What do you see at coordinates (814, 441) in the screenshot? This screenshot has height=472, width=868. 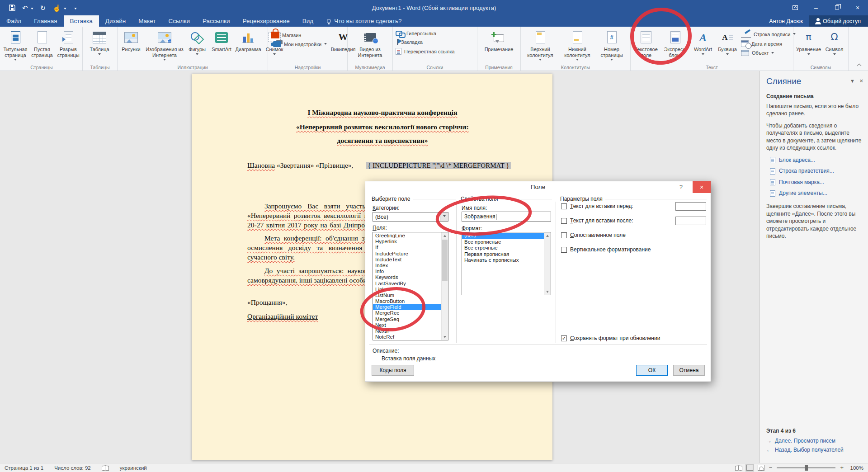 I see `pane-next-link: → Далее. Просмотр писем` at bounding box center [814, 441].